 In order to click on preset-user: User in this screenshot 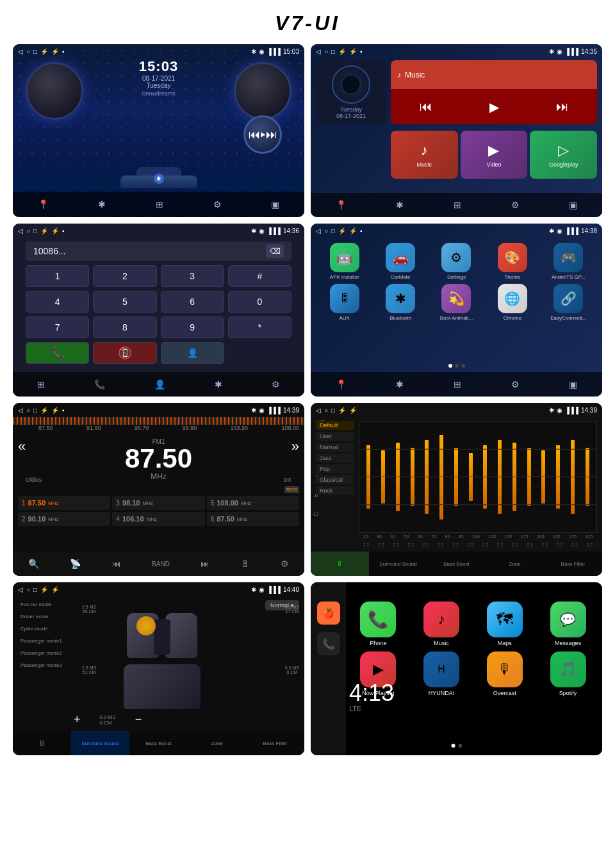, I will do `click(335, 436)`.